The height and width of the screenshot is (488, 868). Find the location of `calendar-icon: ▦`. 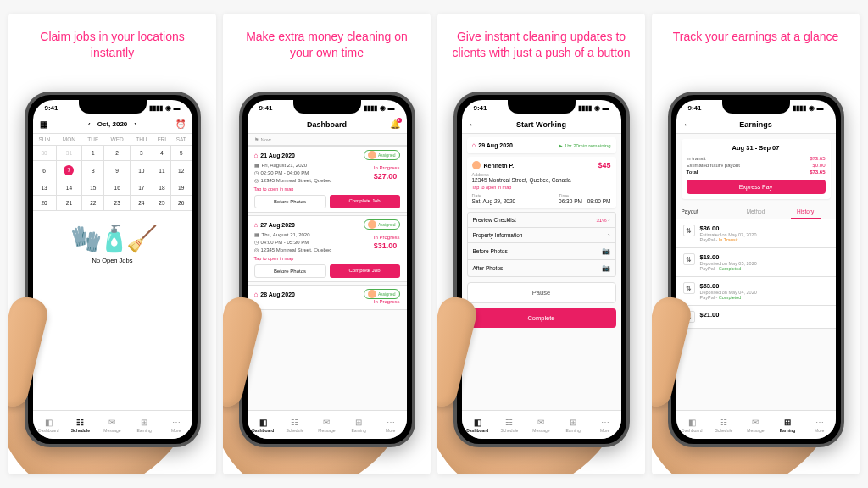

calendar-icon: ▦ is located at coordinates (44, 124).